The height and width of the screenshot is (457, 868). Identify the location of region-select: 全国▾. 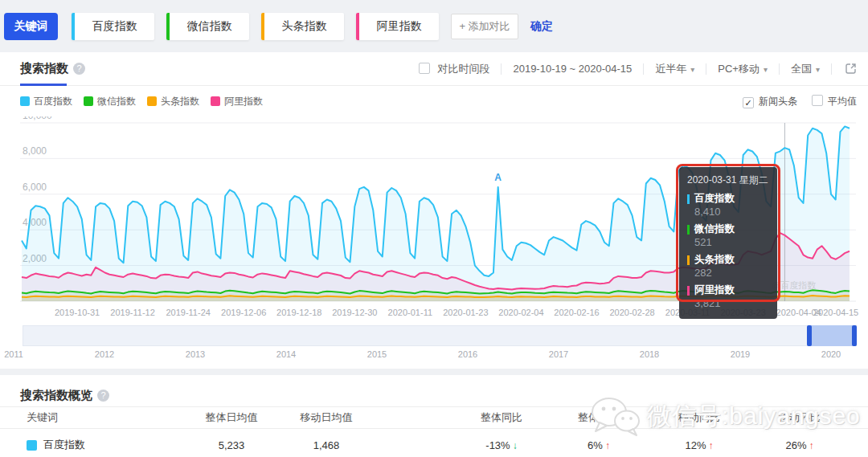
(805, 69).